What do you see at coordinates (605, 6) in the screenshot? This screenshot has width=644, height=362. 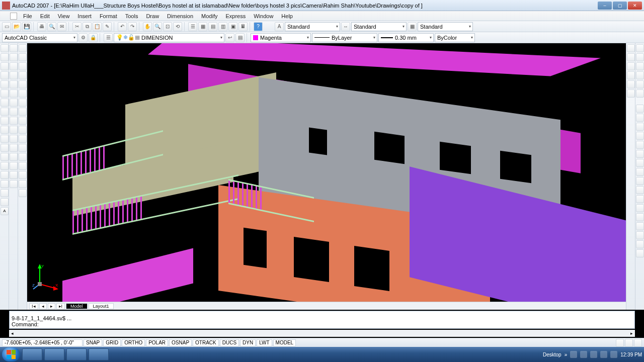 I see `window-minimize-button: –` at bounding box center [605, 6].